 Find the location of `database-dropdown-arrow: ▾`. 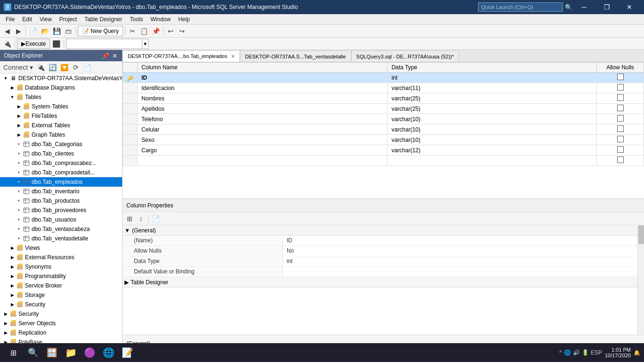

database-dropdown-arrow: ▾ is located at coordinates (145, 44).